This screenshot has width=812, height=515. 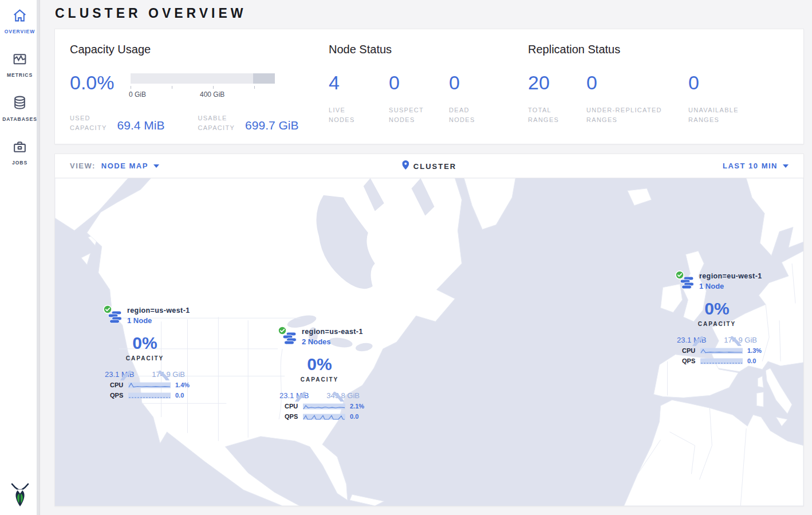 What do you see at coordinates (19, 148) in the screenshot?
I see `jobs-icon` at bounding box center [19, 148].